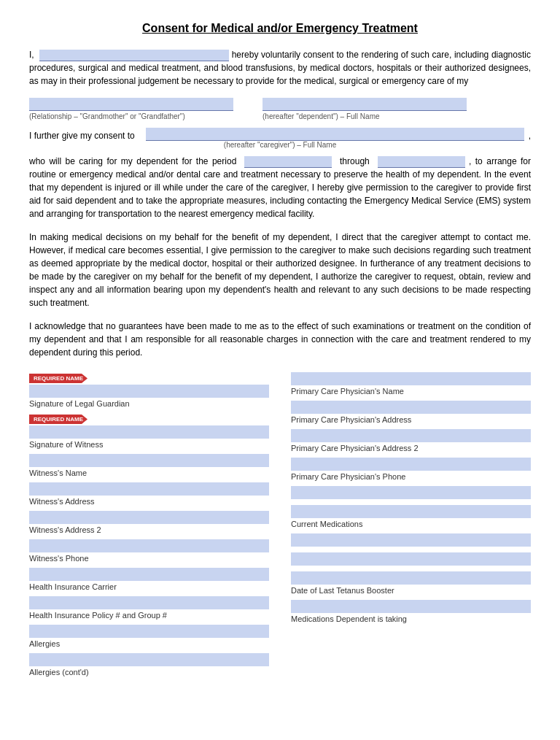 The width and height of the screenshot is (560, 740). I want to click on form-group-2: Primary Care Physician's Address 2, so click(411, 441).